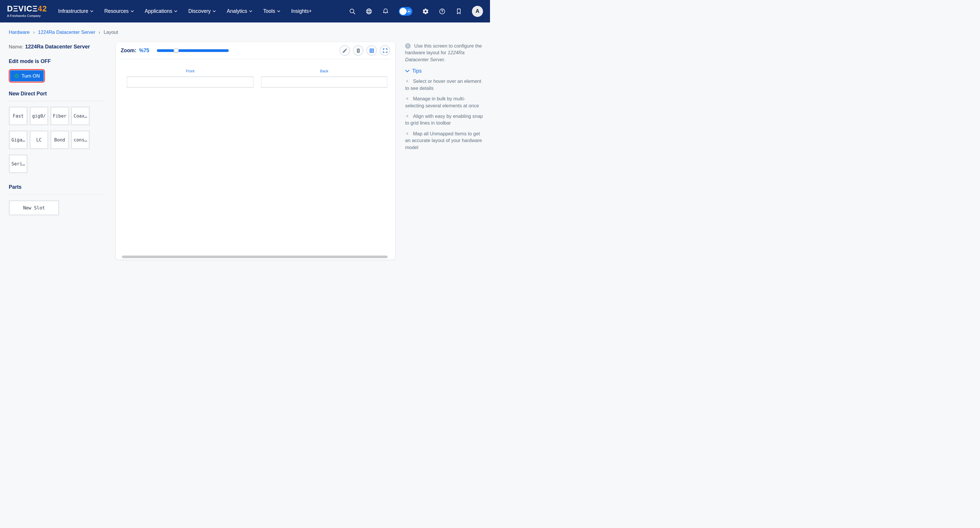 This screenshot has height=528, width=980. I want to click on breadcrumb-device-link: 1224Ra Datacenter Server, so click(67, 32).